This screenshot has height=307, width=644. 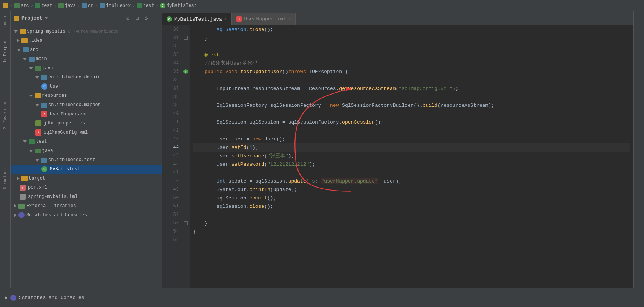 I want to click on project-panel-title: Project, so click(x=32, y=18).